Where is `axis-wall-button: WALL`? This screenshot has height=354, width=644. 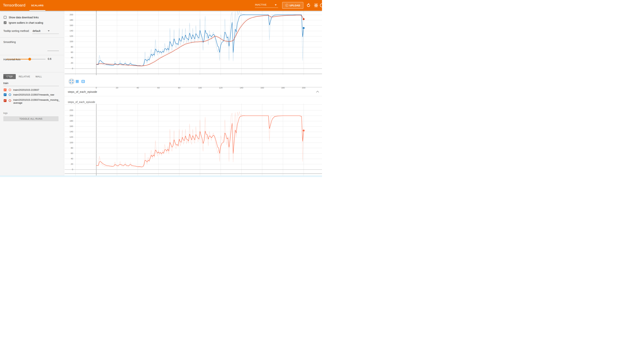
axis-wall-button: WALL is located at coordinates (39, 76).